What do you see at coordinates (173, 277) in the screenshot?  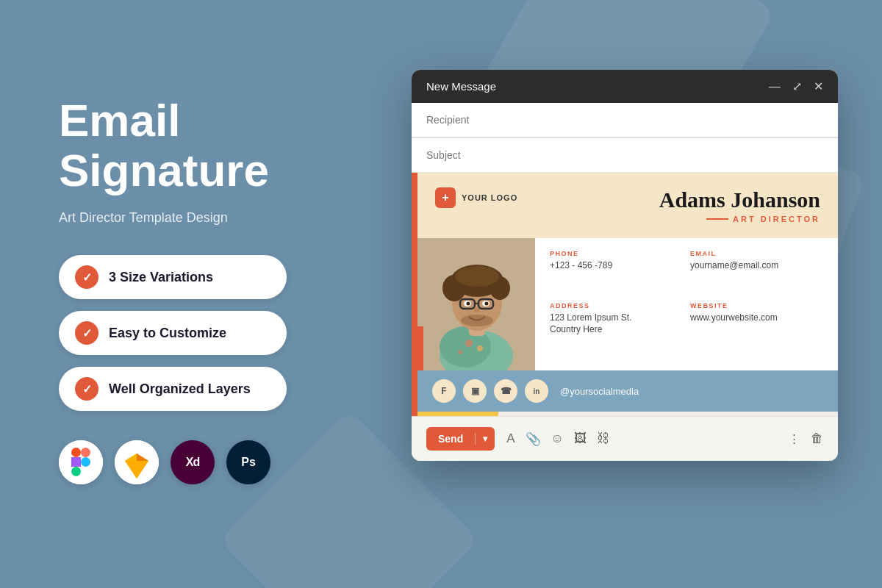 I see `feature-badge-1: 3 Size Variations` at bounding box center [173, 277].